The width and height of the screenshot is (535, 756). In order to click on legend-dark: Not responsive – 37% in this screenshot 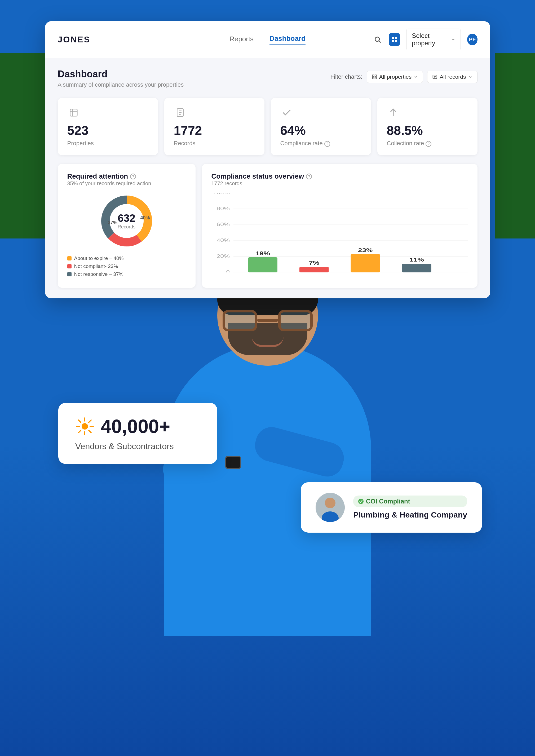, I will do `click(127, 274)`.